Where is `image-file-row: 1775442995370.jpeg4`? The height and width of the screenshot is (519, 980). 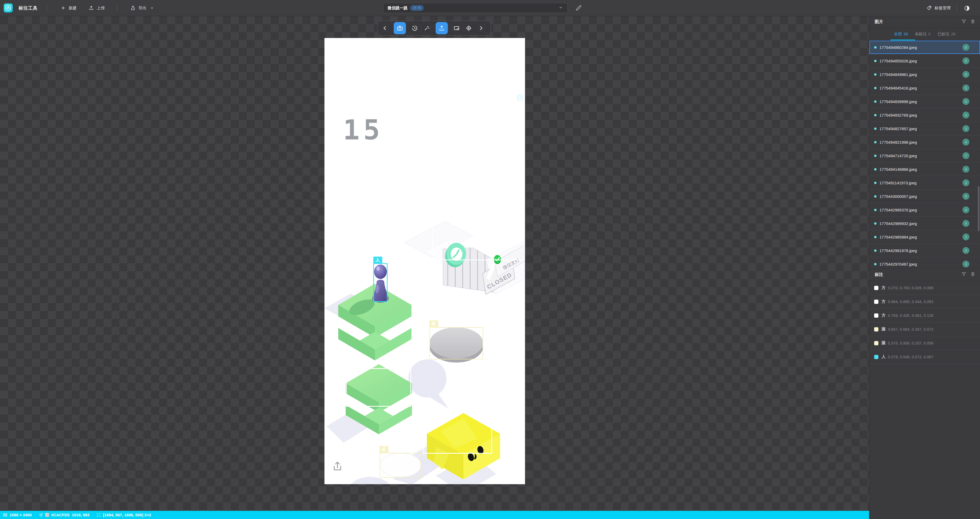 image-file-row: 1775442995370.jpeg4 is located at coordinates (924, 210).